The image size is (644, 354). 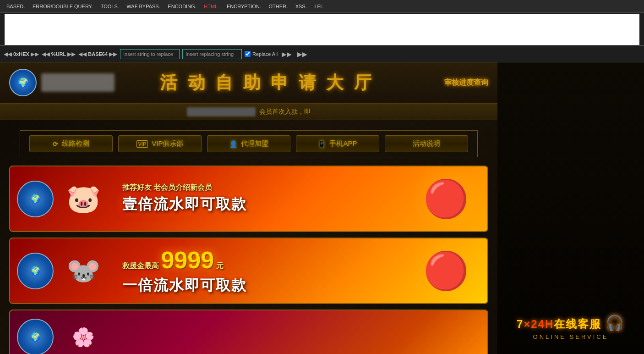 I want to click on service-7: 7, so click(x=520, y=324).